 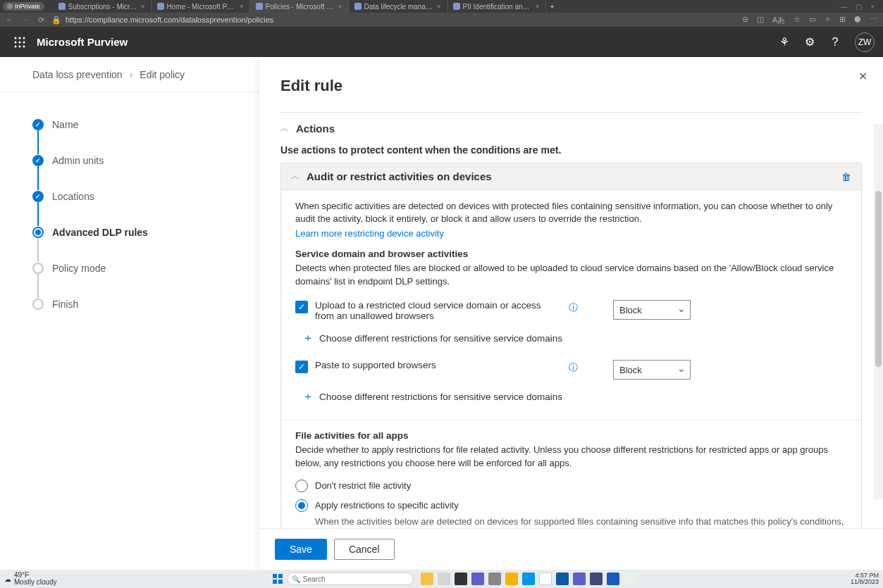 What do you see at coordinates (369, 234) in the screenshot?
I see `learn-more-link: Learn more restricting device activity` at bounding box center [369, 234].